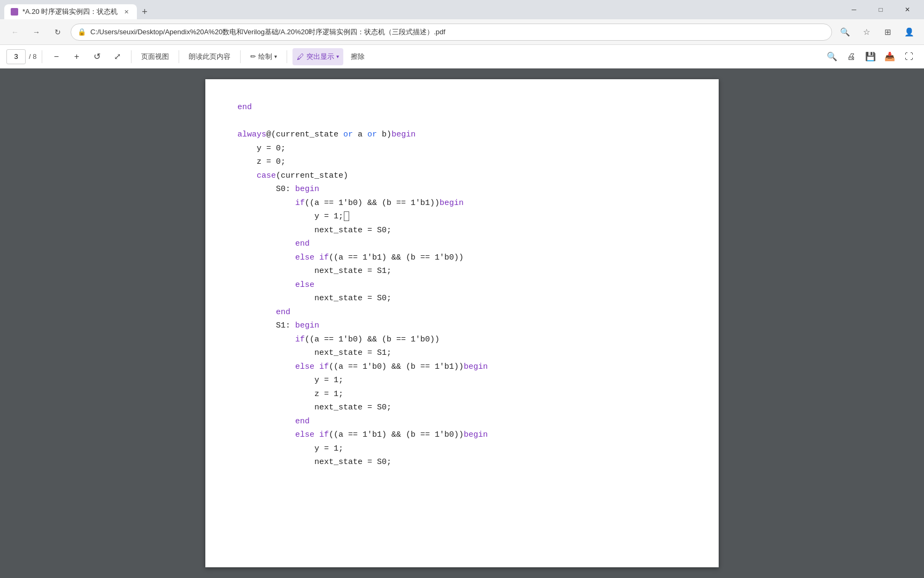 The height and width of the screenshot is (578, 924). Describe the element at coordinates (462, 271) in the screenshot. I see `code-line-13: next_state = S1;` at that location.